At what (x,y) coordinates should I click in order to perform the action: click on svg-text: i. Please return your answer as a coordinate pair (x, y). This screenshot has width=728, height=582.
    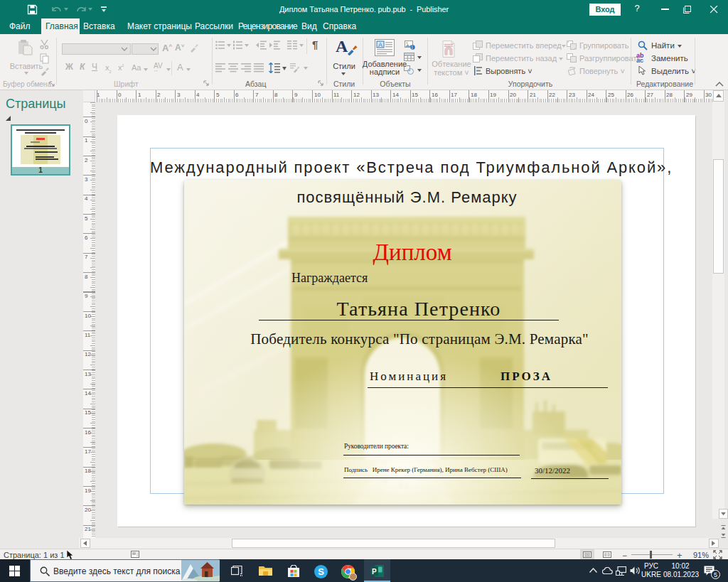
    Looking at the image, I should click on (412, 47).